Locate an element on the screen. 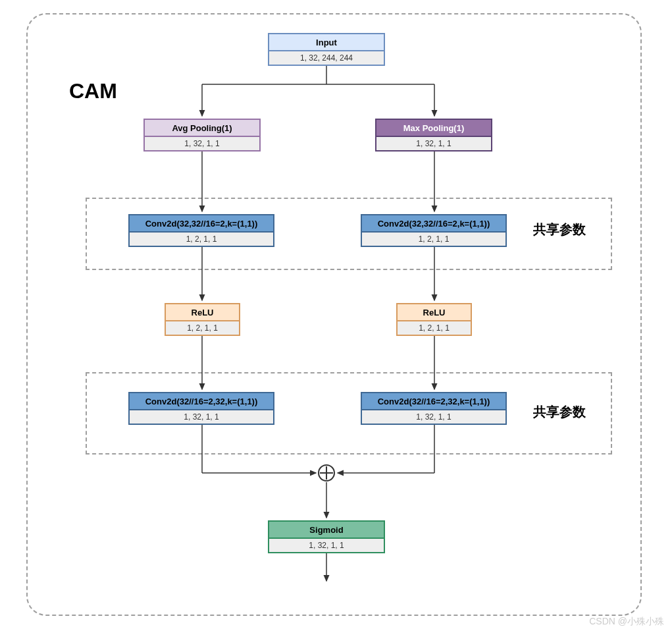  node-relu-left: ReLU 1, 2, 1, 1 is located at coordinates (203, 319).